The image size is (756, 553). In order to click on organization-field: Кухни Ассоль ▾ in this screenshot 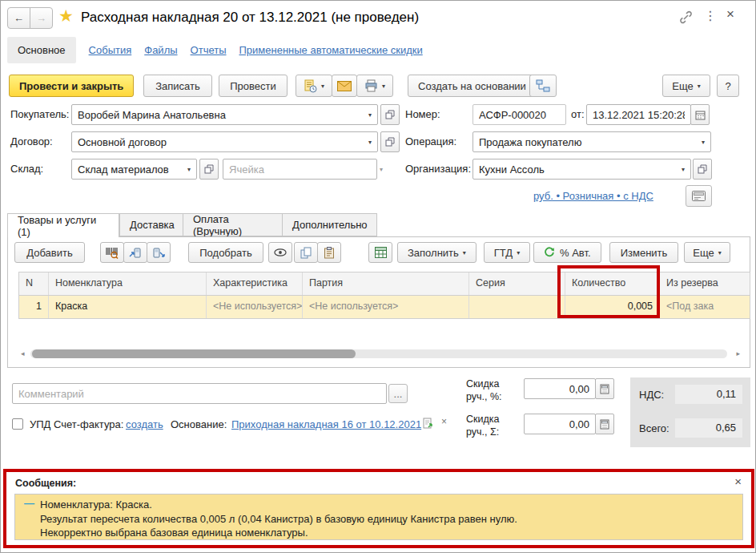, I will do `click(581, 169)`.